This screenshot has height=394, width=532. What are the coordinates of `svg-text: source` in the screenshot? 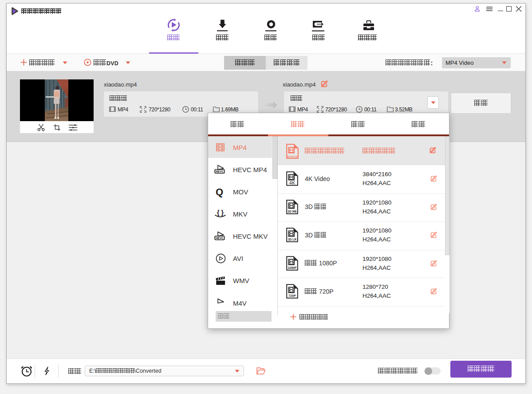 It's located at (293, 156).